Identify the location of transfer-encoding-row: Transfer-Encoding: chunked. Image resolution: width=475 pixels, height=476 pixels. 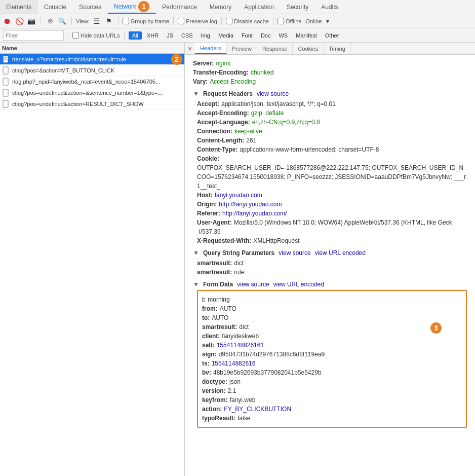
(330, 72).